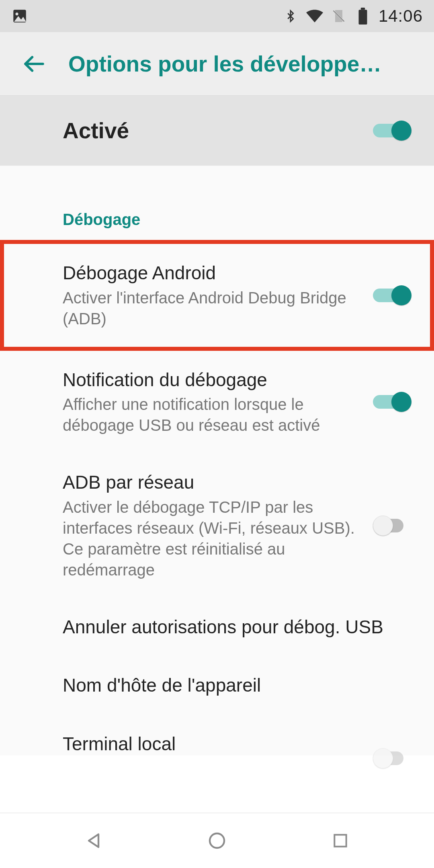 Image resolution: width=434 pixels, height=868 pixels. What do you see at coordinates (96, 131) in the screenshot?
I see `master-toggle-label: Activé` at bounding box center [96, 131].